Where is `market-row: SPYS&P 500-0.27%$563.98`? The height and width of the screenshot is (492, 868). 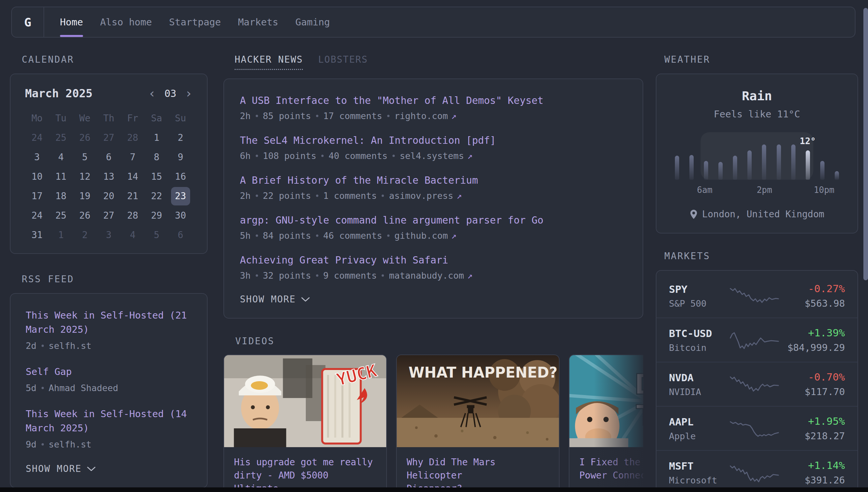 market-row: SPYS&P 500-0.27%$563.98 is located at coordinates (757, 296).